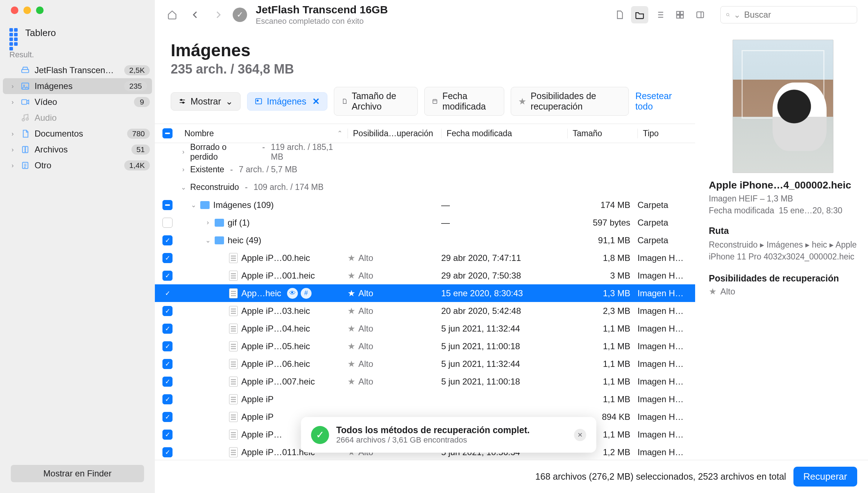 The height and width of the screenshot is (493, 868). I want to click on close-window-button, so click(14, 10).